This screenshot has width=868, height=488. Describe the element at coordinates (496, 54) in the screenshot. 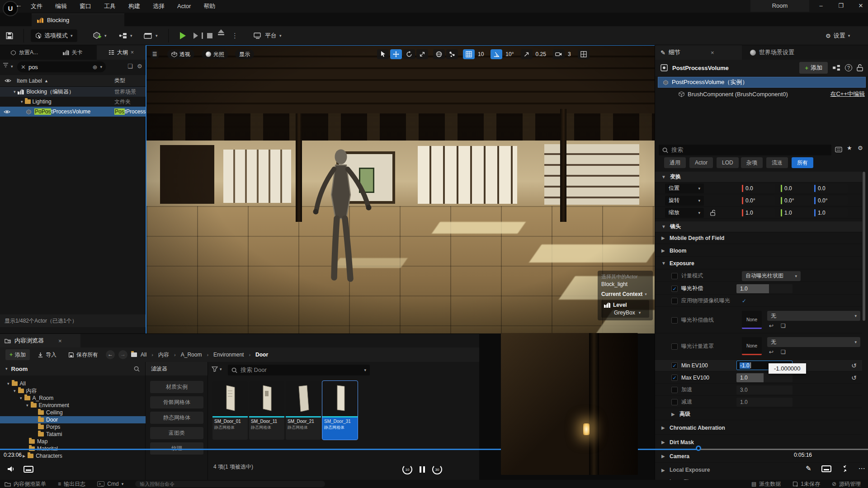

I see `rotation-snap-button` at that location.